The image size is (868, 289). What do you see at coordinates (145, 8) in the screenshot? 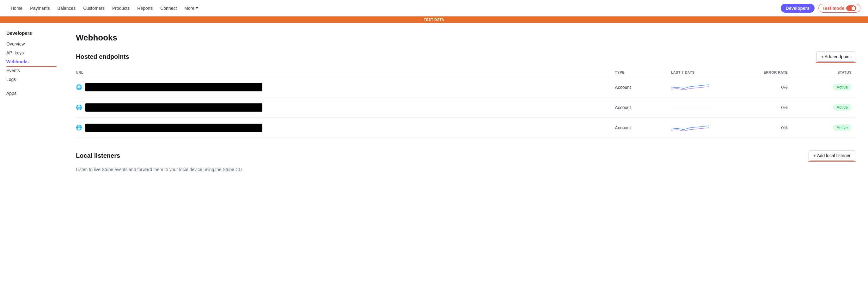
I see `nav-reports: Reports` at bounding box center [145, 8].